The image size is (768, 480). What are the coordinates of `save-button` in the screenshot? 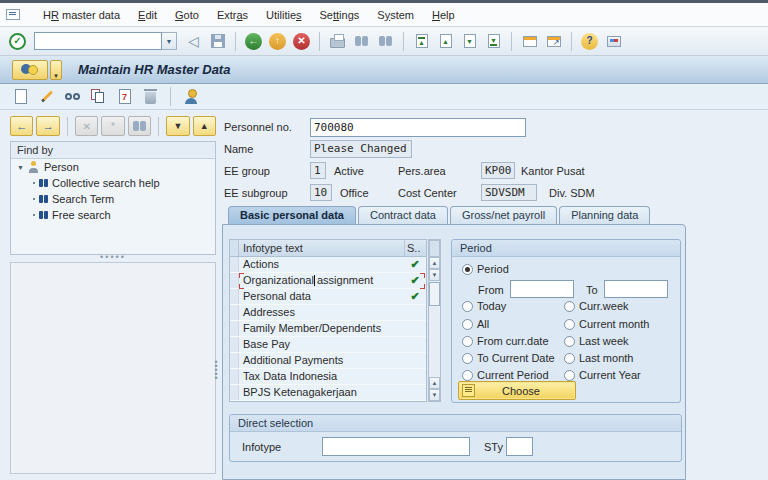 It's located at (218, 42).